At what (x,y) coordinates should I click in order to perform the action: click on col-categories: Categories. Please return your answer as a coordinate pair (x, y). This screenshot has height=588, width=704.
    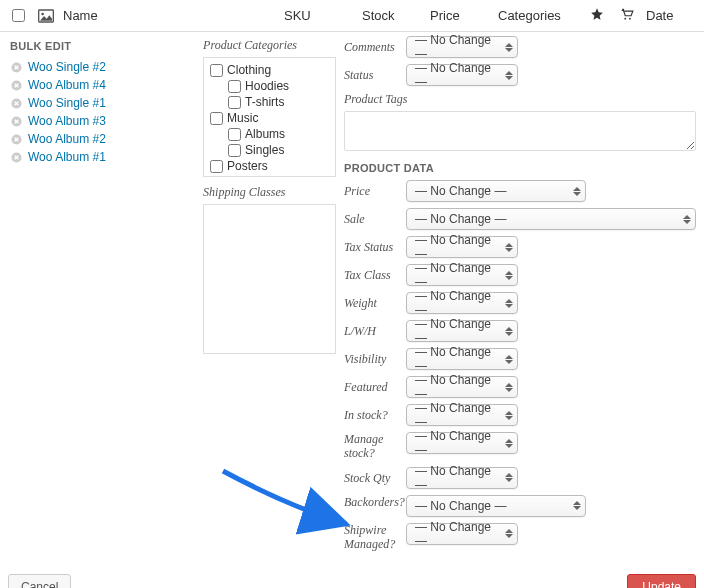
    Looking at the image, I should click on (538, 16).